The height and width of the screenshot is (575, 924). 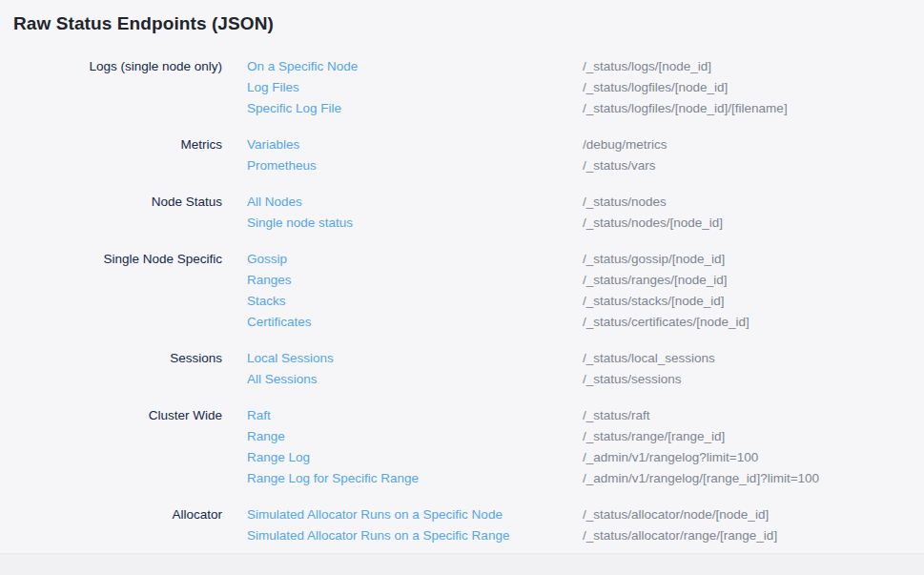 What do you see at coordinates (626, 145) in the screenshot?
I see `endpoint-path: /debug/metrics` at bounding box center [626, 145].